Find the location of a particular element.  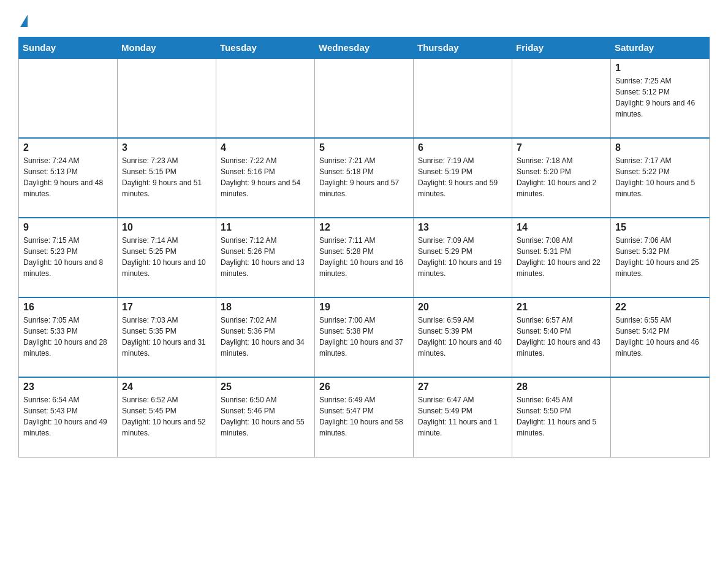

day-number: 2 is located at coordinates (68, 148).